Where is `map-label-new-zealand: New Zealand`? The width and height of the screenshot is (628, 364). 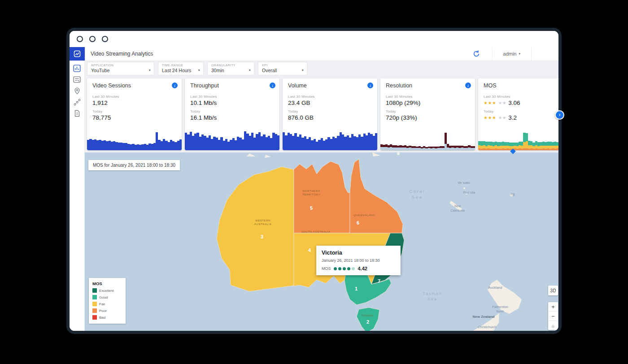
map-label-new-zealand: New Zealand is located at coordinates (484, 316).